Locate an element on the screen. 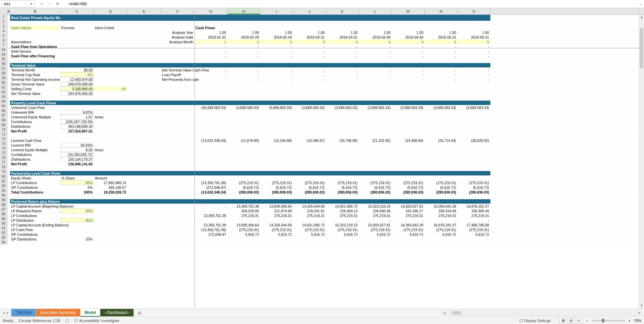  cell: Selling Costs is located at coordinates (35, 89).